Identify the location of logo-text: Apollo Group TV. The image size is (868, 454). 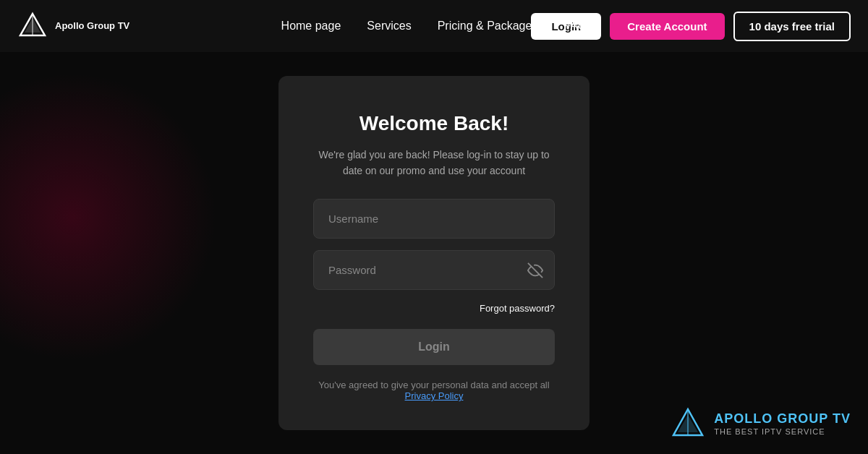
(93, 26).